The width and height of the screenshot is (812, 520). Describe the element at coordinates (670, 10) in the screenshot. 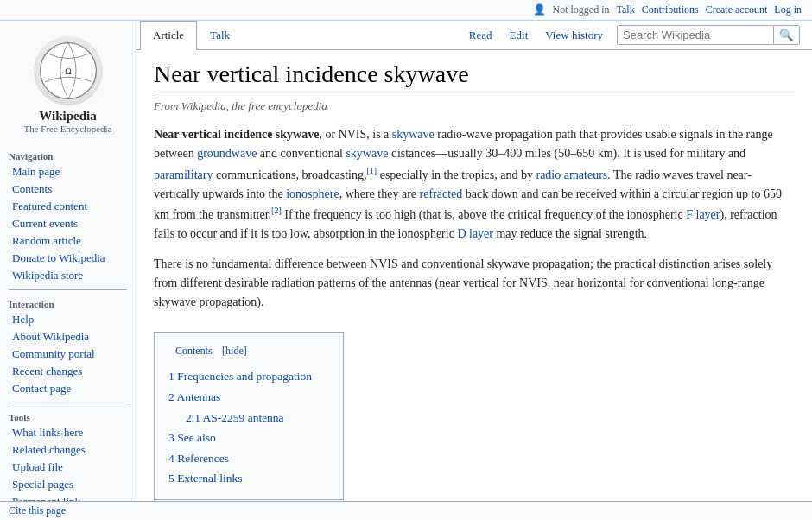

I see `contributions-link: Contributions` at that location.